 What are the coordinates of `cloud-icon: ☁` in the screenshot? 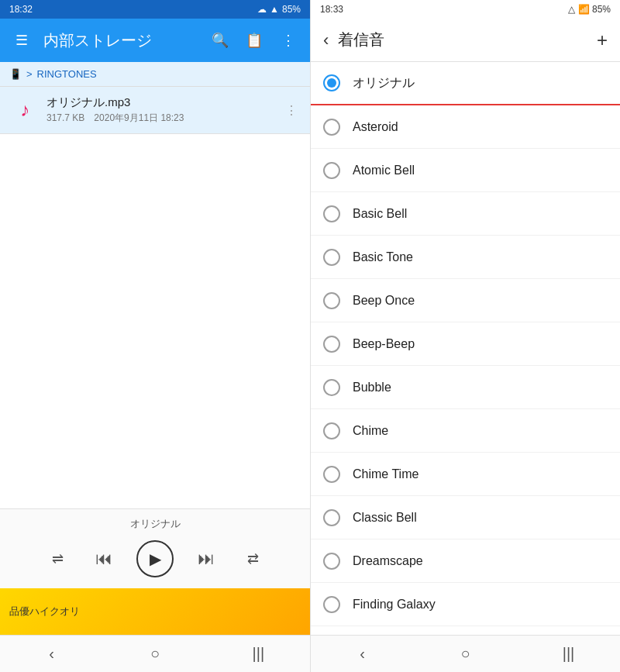 It's located at (262, 9).